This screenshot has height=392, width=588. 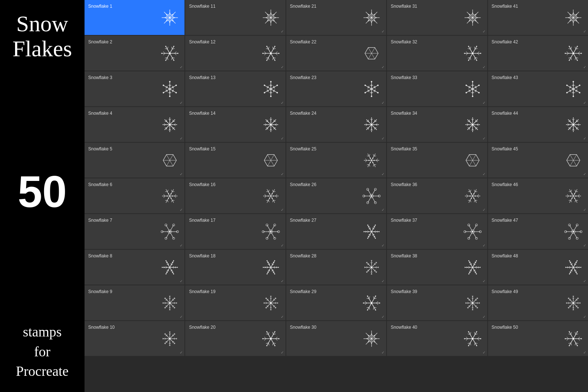 I want to click on snowflake-cell-39: ✓Snowflake 39, so click(x=437, y=303).